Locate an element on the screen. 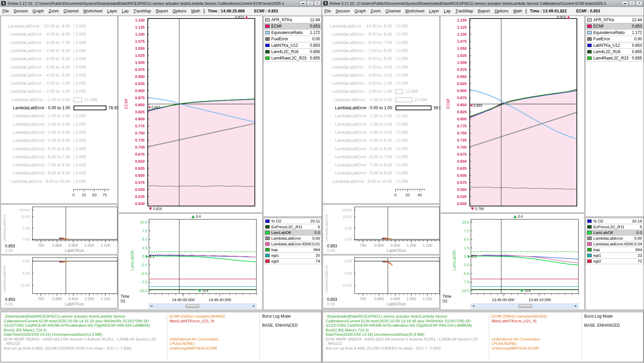 Image resolution: width=644 pixels, height=363 pixels. scroll-left-arrow-icon: ◄ is located at coordinates (473, 306).